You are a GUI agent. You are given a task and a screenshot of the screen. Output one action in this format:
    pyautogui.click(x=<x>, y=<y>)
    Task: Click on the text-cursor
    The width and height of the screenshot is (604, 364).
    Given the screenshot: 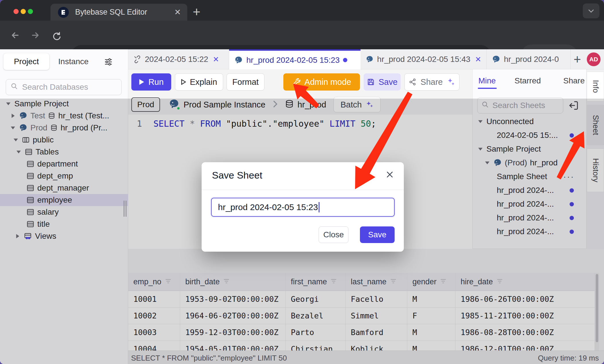 What is the action you would take?
    pyautogui.click(x=319, y=207)
    